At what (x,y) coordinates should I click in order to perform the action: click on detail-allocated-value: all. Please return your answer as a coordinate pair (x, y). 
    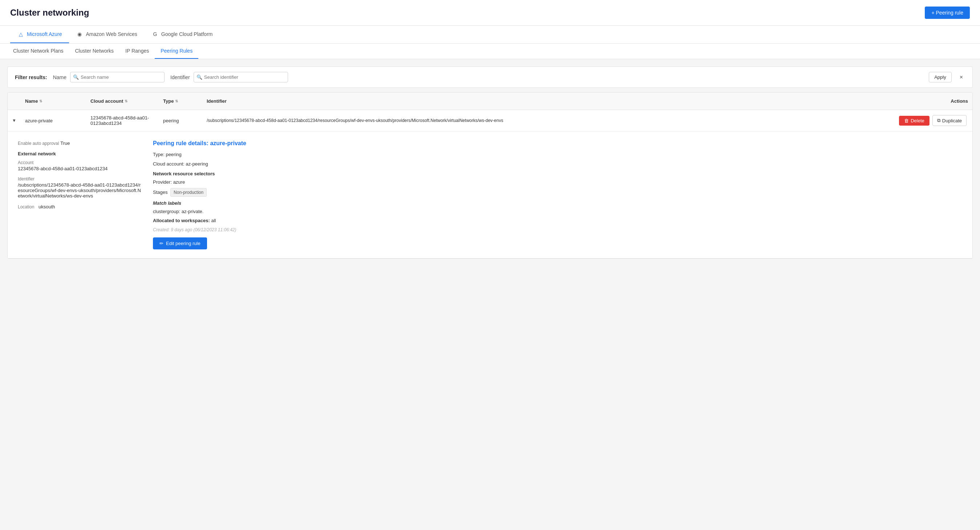
    Looking at the image, I should click on (213, 221).